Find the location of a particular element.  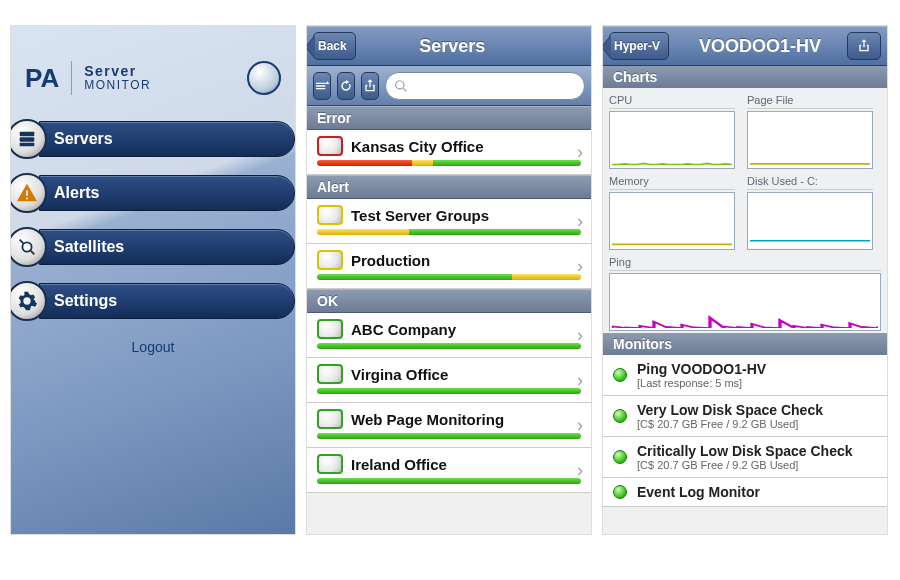

server-row: Kansas City Office› is located at coordinates (449, 152).